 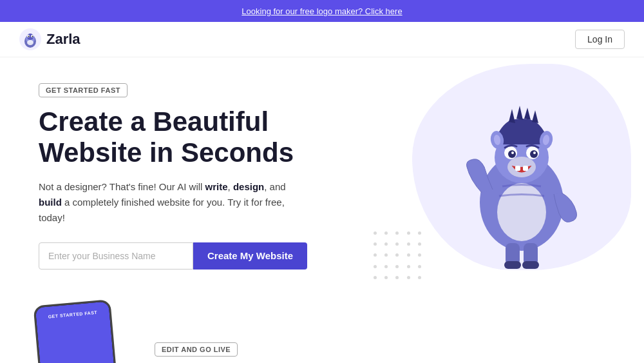 I want to click on top-banner: Looking for our free logo maker? Click h…, so click(x=322, y=11).